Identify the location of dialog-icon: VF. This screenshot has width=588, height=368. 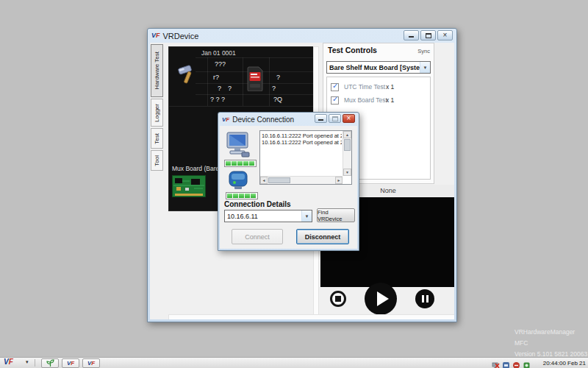
(226, 120).